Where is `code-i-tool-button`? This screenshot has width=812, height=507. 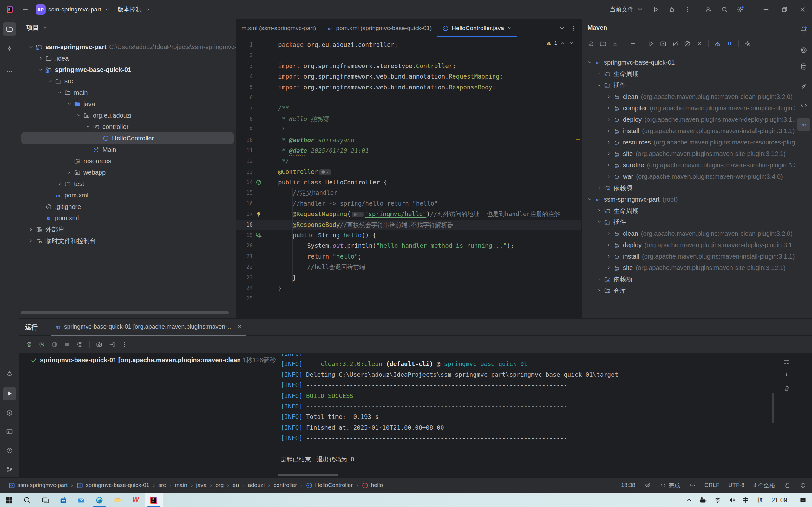
code-i-tool-button is located at coordinates (804, 105).